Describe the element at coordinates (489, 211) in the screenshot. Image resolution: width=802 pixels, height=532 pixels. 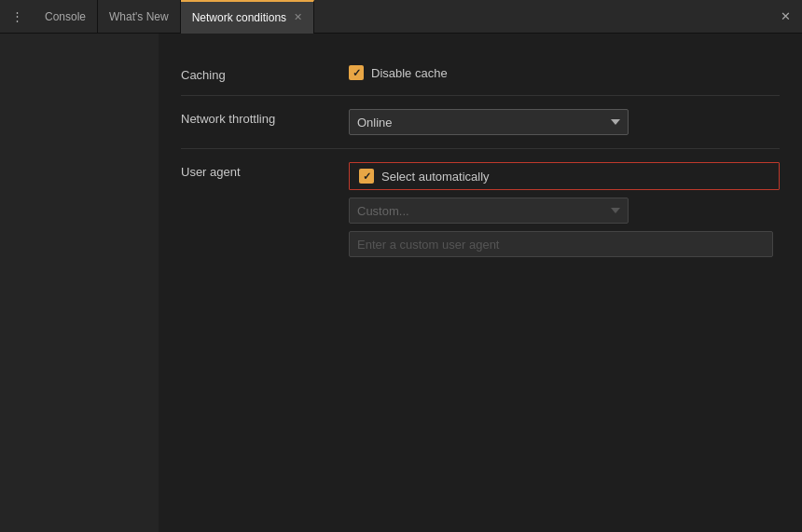
I see `custom-user-agent-select: Custom...` at that location.